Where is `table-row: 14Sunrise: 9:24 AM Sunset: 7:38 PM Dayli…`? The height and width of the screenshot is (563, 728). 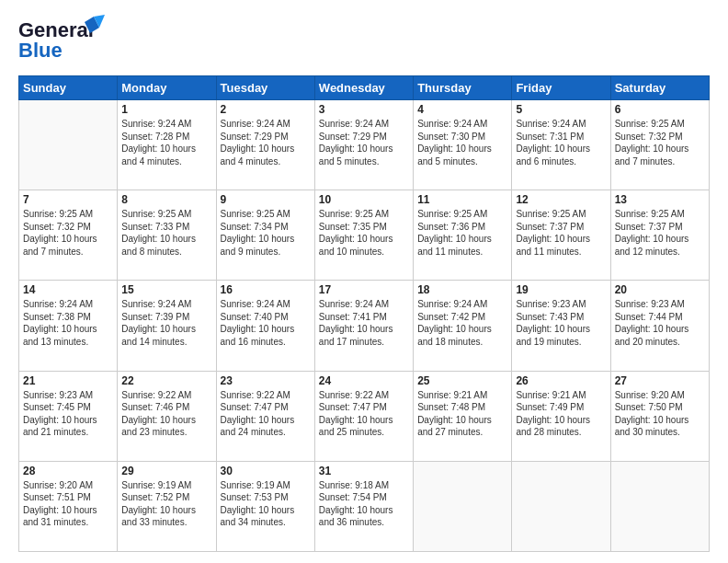
table-row: 14Sunrise: 9:24 AM Sunset: 7:38 PM Dayli… is located at coordinates (68, 326).